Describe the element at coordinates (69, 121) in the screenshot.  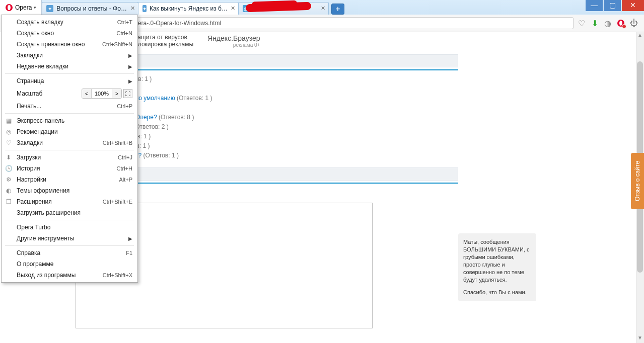
I see `menu-speed-dial: ▦Экспресс-панель` at that location.